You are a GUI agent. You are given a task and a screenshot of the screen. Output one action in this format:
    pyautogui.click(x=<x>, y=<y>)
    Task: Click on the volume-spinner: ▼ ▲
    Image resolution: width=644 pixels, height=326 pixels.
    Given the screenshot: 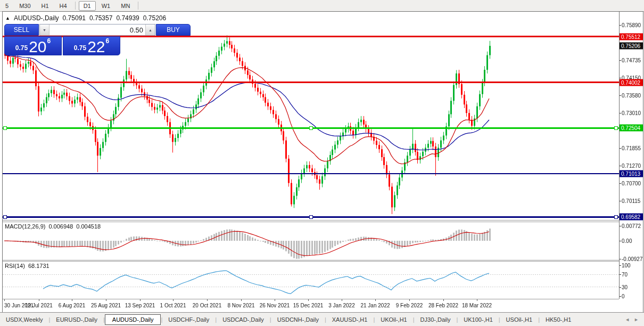 What is the action you would take?
    pyautogui.click(x=97, y=30)
    